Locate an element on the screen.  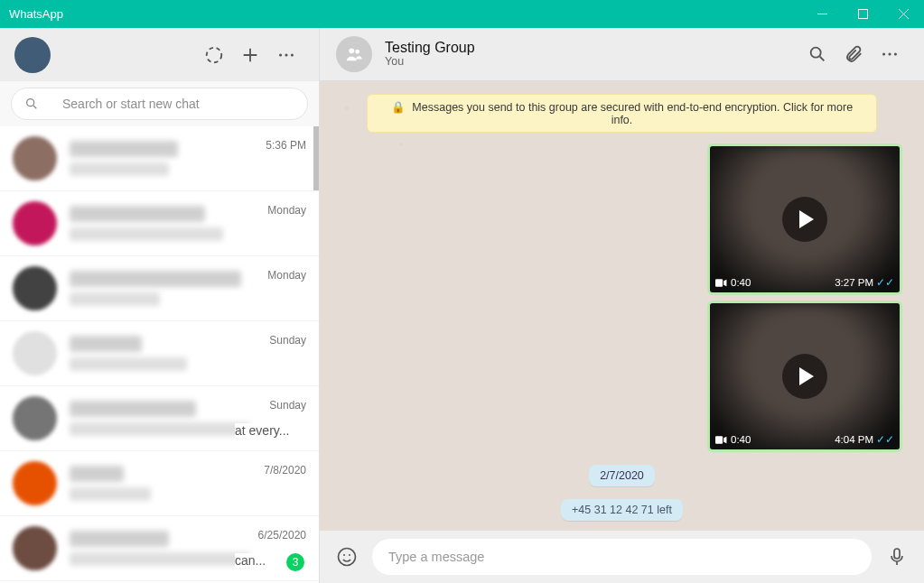
encryption-text: Messages you send to this group are secu… is located at coordinates (632, 114).